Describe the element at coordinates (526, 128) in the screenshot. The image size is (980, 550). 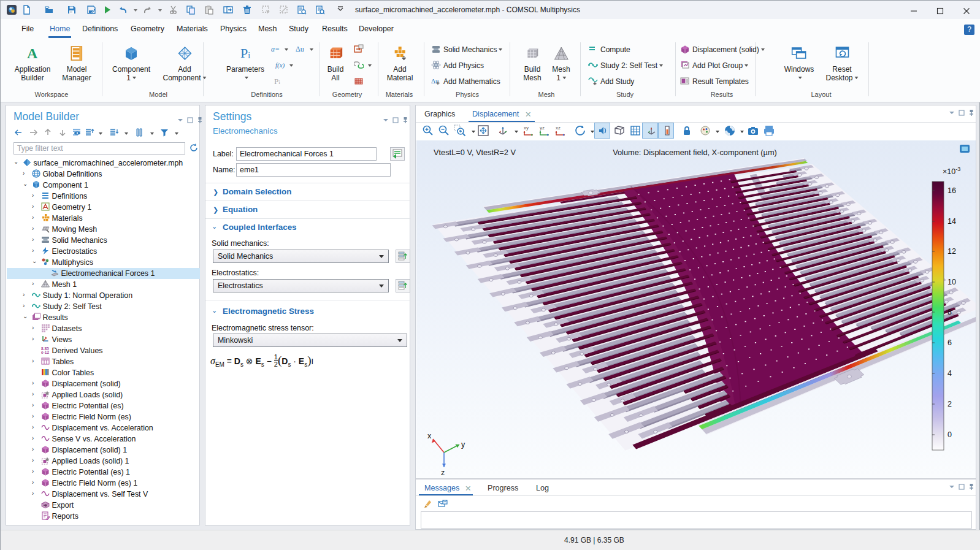
I see `svg-text: xy` at that location.